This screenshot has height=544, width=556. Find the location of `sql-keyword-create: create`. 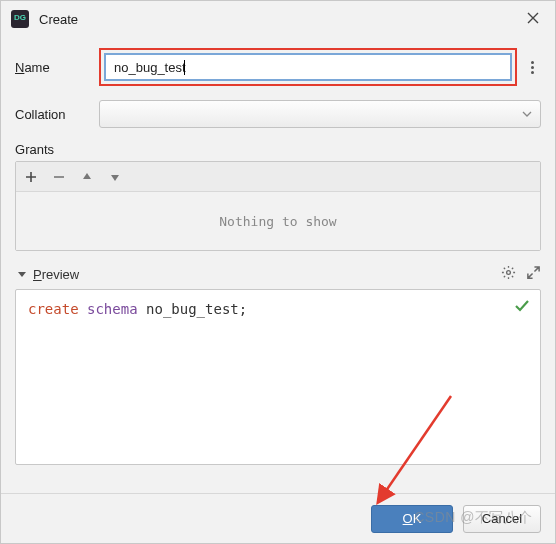

sql-keyword-create: create is located at coordinates (54, 309).